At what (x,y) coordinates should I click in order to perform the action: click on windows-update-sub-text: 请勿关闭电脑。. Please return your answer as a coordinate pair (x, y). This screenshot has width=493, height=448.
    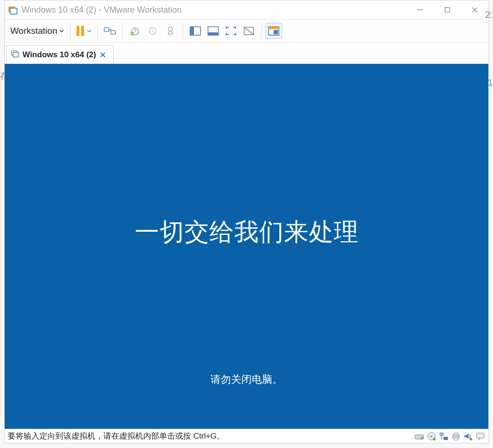
    Looking at the image, I should click on (246, 380).